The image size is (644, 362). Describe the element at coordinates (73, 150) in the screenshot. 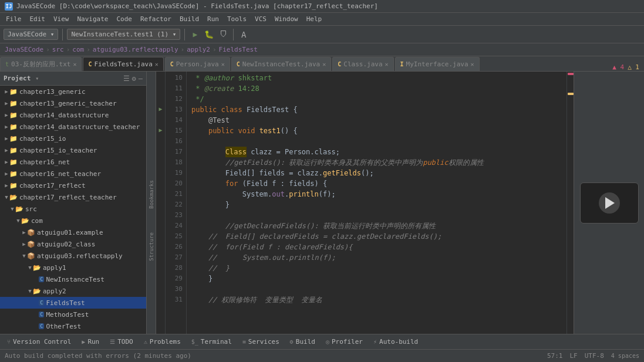

I see `tree-chapter15io-teacher: ▶ 📁 chapter15_io_teacher` at that location.